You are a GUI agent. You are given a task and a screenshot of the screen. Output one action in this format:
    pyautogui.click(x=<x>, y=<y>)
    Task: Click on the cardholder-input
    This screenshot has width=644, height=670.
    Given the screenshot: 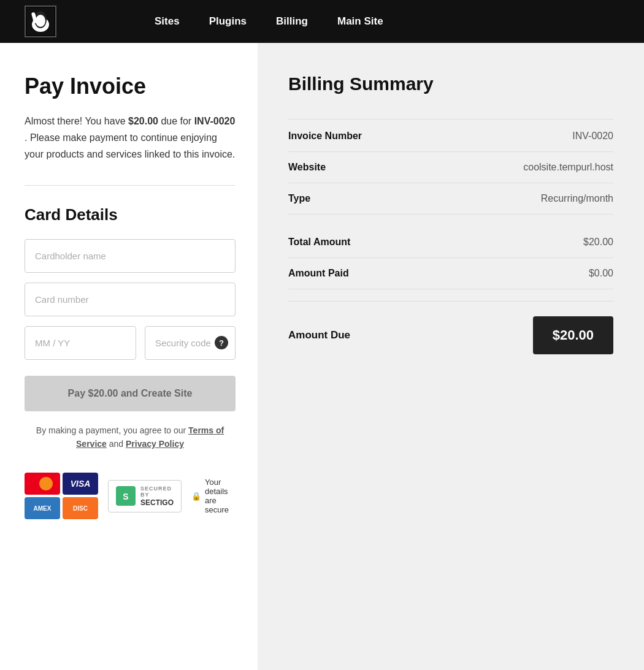 What is the action you would take?
    pyautogui.click(x=130, y=256)
    